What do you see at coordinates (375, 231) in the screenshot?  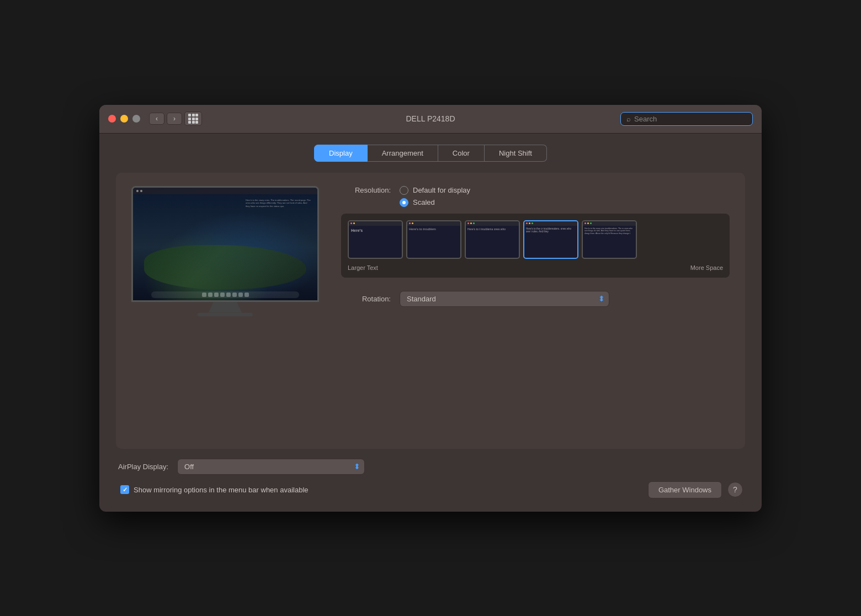 I see `preview-content: Here's` at bounding box center [375, 231].